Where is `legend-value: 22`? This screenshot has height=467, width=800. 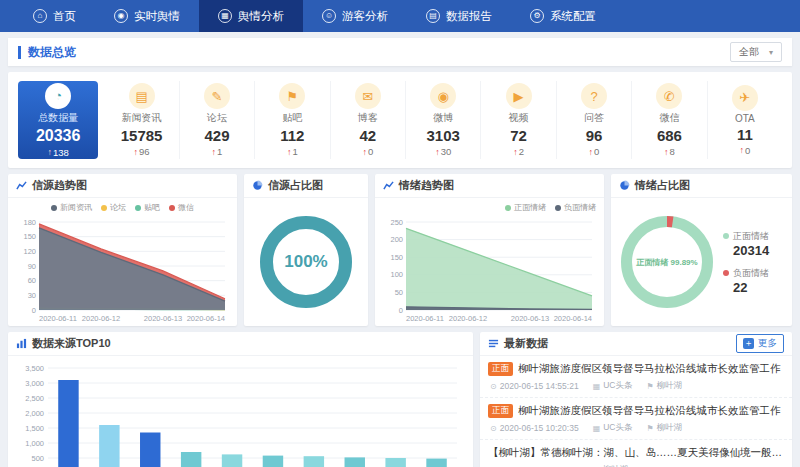
legend-value: 22 is located at coordinates (751, 288).